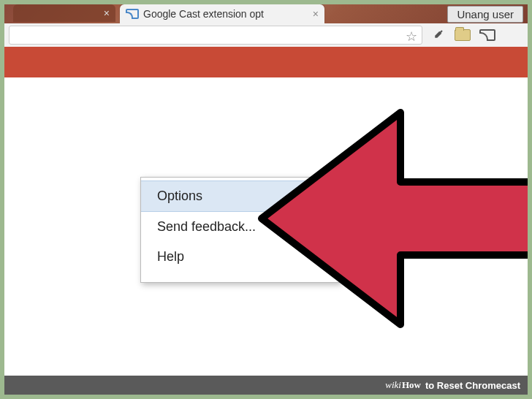 Image resolution: width=532 pixels, height=399 pixels. Describe the element at coordinates (240, 257) in the screenshot. I see `menu-item-help: Help` at that location.